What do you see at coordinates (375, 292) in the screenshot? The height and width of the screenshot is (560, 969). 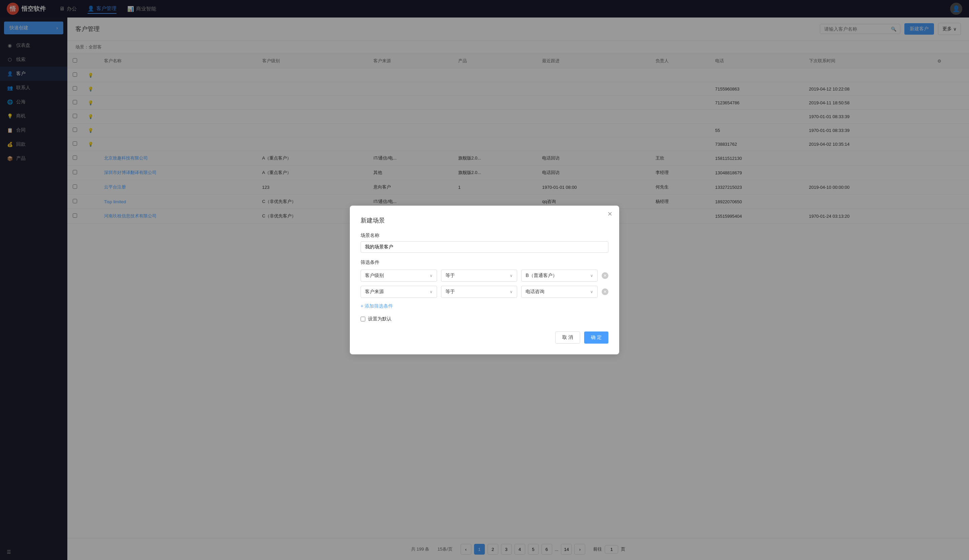 I see `filter-field-2-label: 客户来源` at bounding box center [375, 292].